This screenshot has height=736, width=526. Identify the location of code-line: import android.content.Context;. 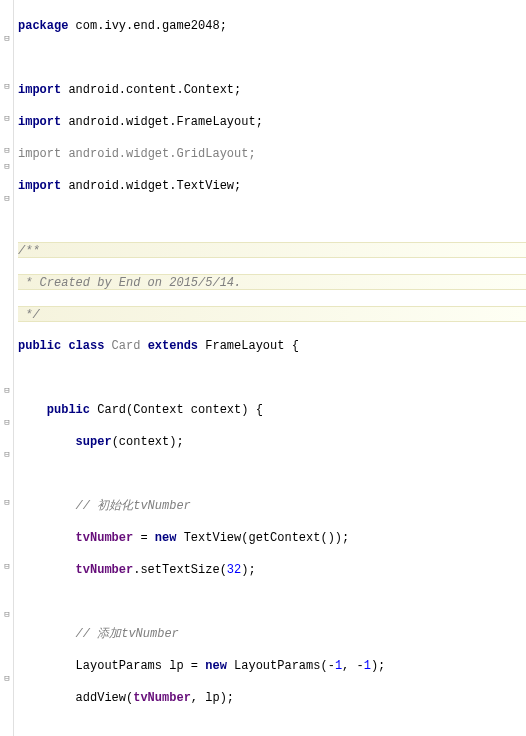
(272, 90).